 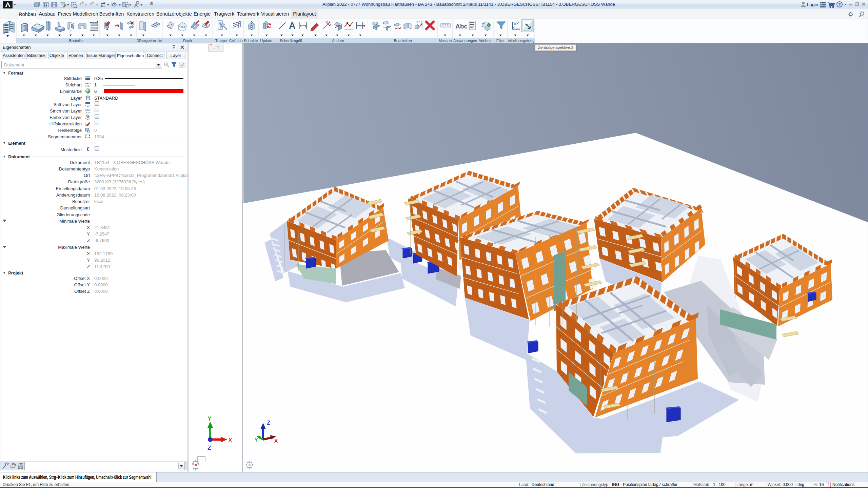 What do you see at coordinates (221, 41) in the screenshot?
I see `svg-text: Treppe` at bounding box center [221, 41].